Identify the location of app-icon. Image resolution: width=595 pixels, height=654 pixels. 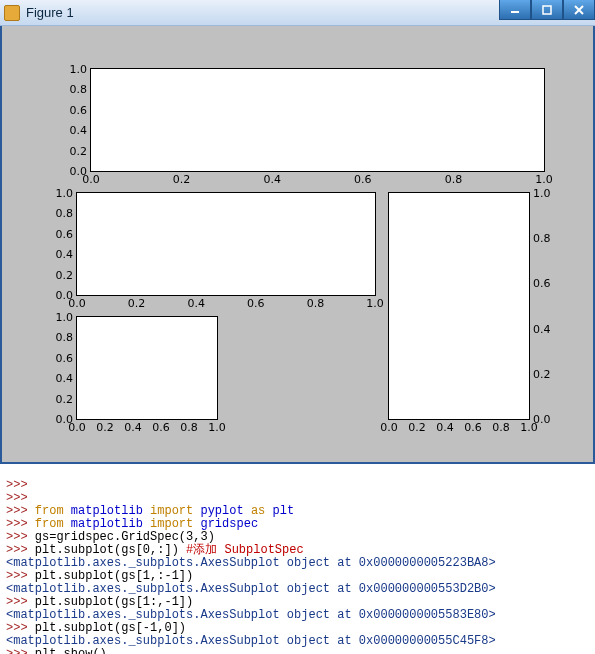
(12, 13).